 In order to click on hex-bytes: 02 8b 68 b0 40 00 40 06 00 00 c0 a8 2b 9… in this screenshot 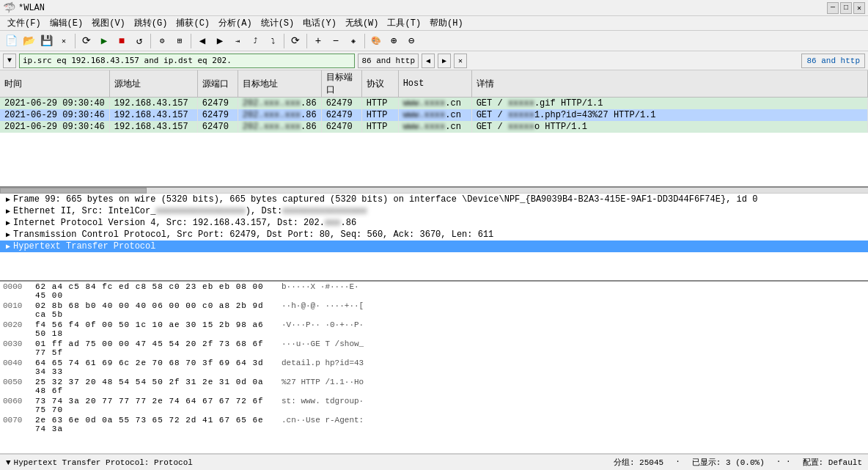, I will do `click(152, 310)`.